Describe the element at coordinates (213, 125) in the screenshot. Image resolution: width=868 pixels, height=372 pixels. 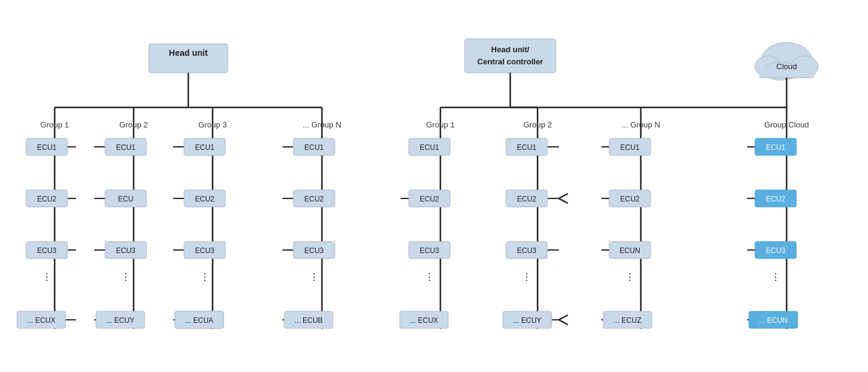
I see `left-group3-label: Group 3` at that location.